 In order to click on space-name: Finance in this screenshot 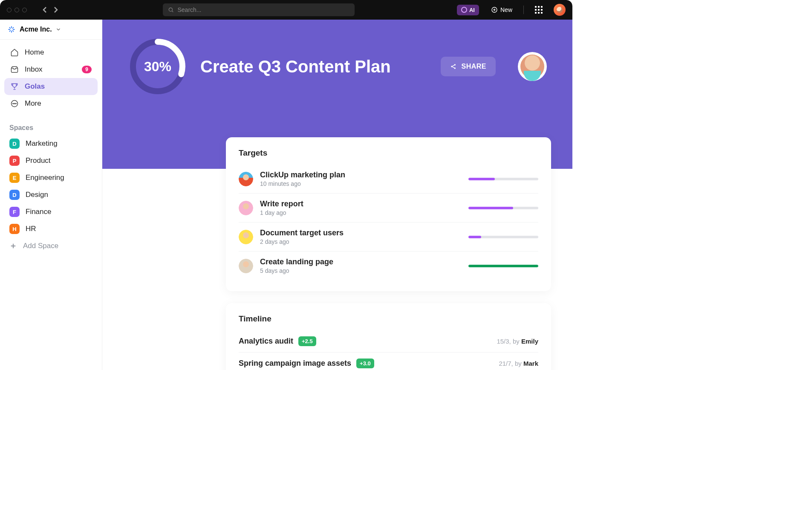, I will do `click(38, 212)`.